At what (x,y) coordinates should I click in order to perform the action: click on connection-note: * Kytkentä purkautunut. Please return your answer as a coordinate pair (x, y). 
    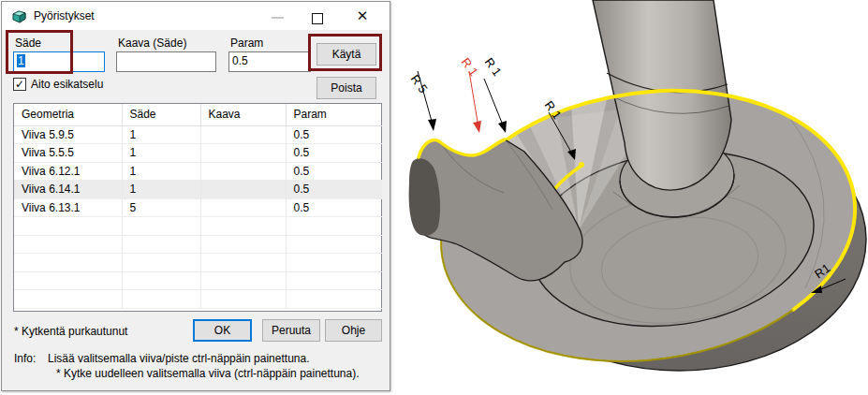
    Looking at the image, I should click on (71, 331).